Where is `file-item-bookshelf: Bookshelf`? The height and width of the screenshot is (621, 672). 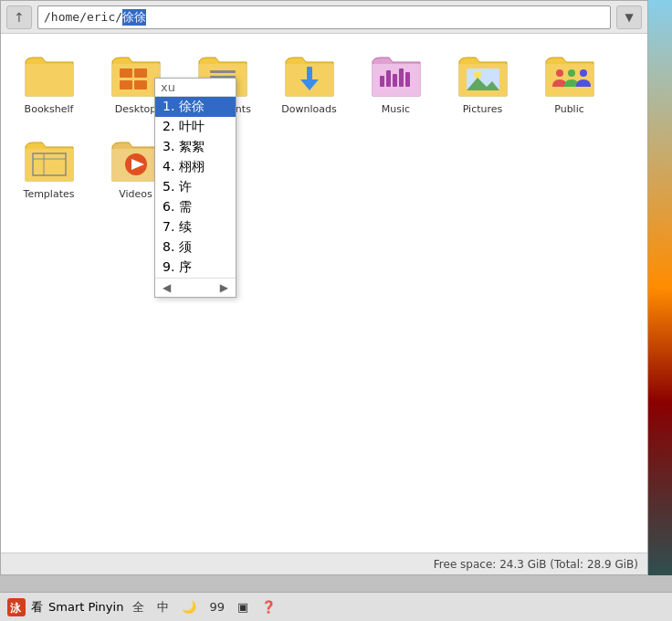 file-item-bookshelf: Bookshelf is located at coordinates (49, 80).